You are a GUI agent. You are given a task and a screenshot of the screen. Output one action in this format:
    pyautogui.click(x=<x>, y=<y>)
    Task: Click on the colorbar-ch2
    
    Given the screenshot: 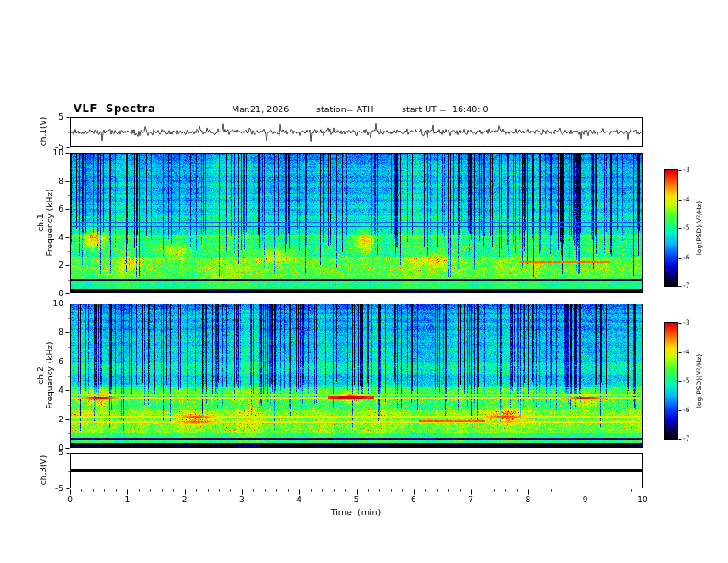 What is the action you would take?
    pyautogui.click(x=671, y=381)
    